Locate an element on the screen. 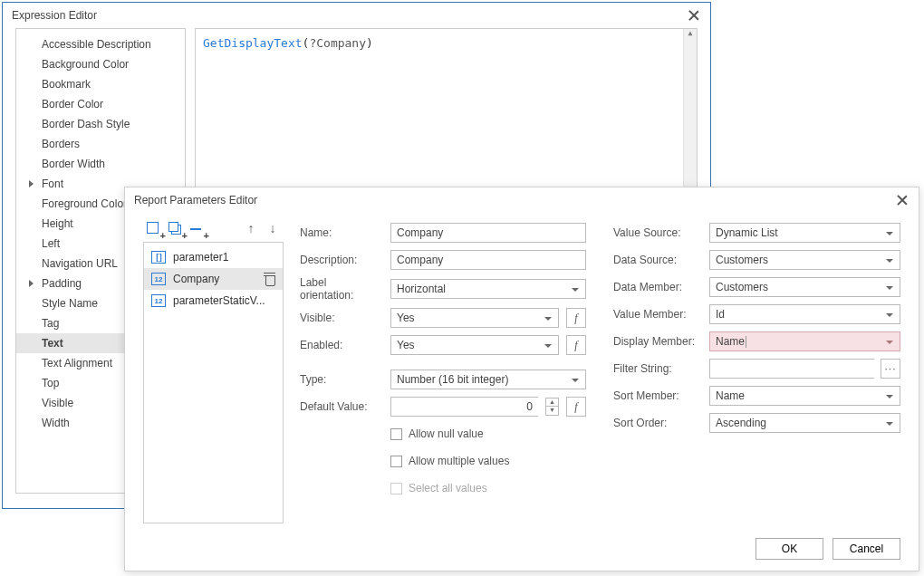  expression-editor-title: Expression Editor is located at coordinates (54, 15).